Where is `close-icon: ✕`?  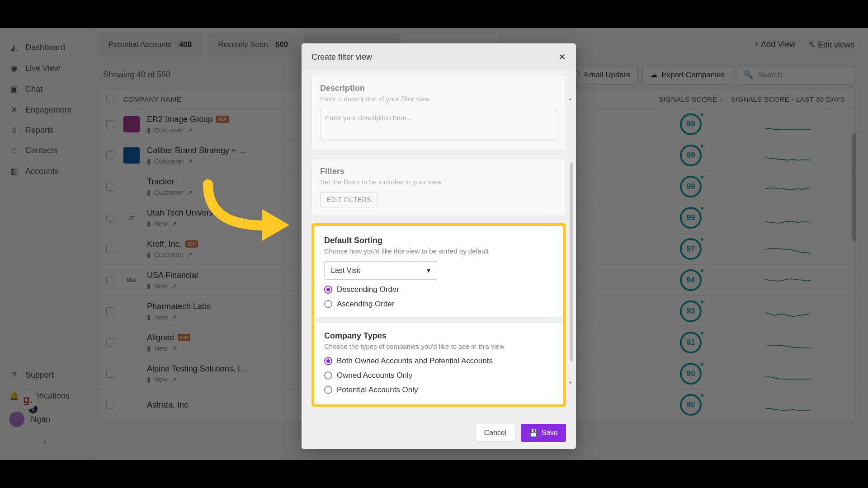 close-icon: ✕ is located at coordinates (562, 57).